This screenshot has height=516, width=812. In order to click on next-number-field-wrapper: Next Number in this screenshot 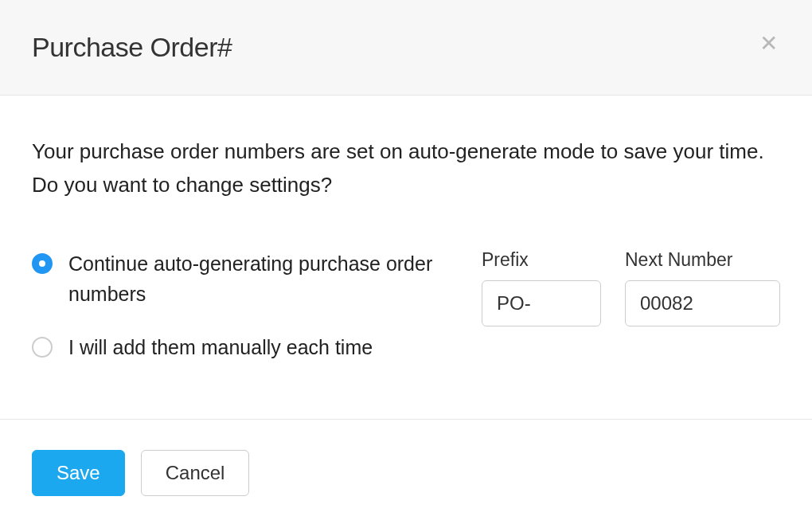, I will do `click(702, 288)`.